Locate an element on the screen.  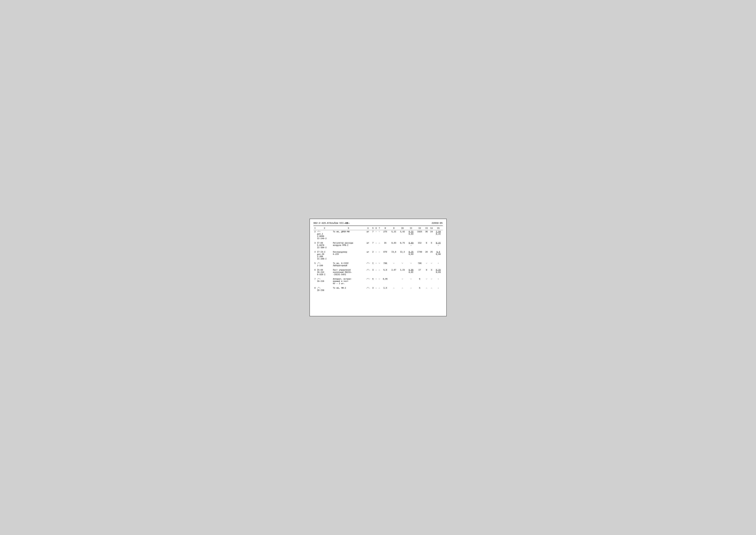
col-header-13: I3 is located at coordinates (427, 228).